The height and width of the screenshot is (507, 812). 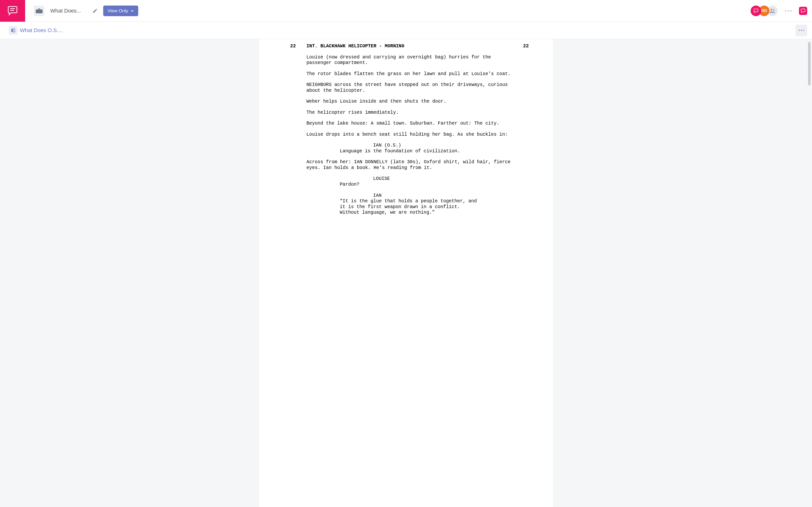 What do you see at coordinates (411, 165) in the screenshot?
I see `action-line: Across from her: IAN DONNELLY (late 30s)…` at bounding box center [411, 165].